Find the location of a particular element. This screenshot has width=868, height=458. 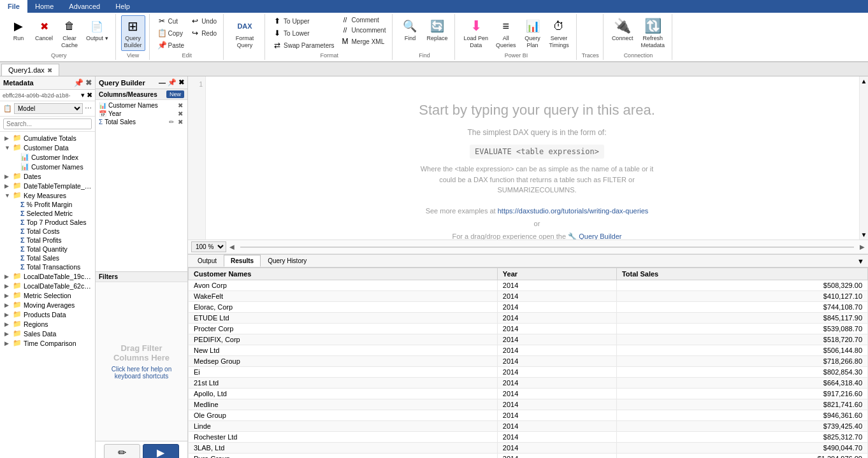

refresh-metadata-button: 🔃 RefreshMetadata is located at coordinates (653, 33).